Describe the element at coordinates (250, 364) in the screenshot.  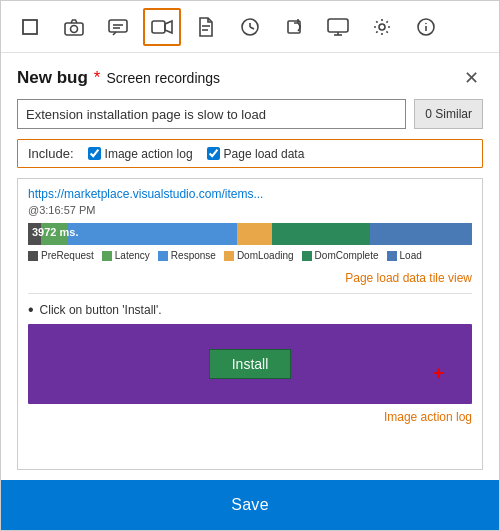
I see `install-button-mock: Install` at that location.